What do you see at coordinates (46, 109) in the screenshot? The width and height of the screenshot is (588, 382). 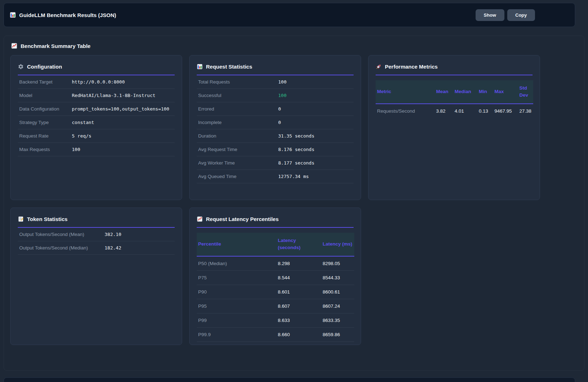 I see `config-label: Data Configuration` at bounding box center [46, 109].